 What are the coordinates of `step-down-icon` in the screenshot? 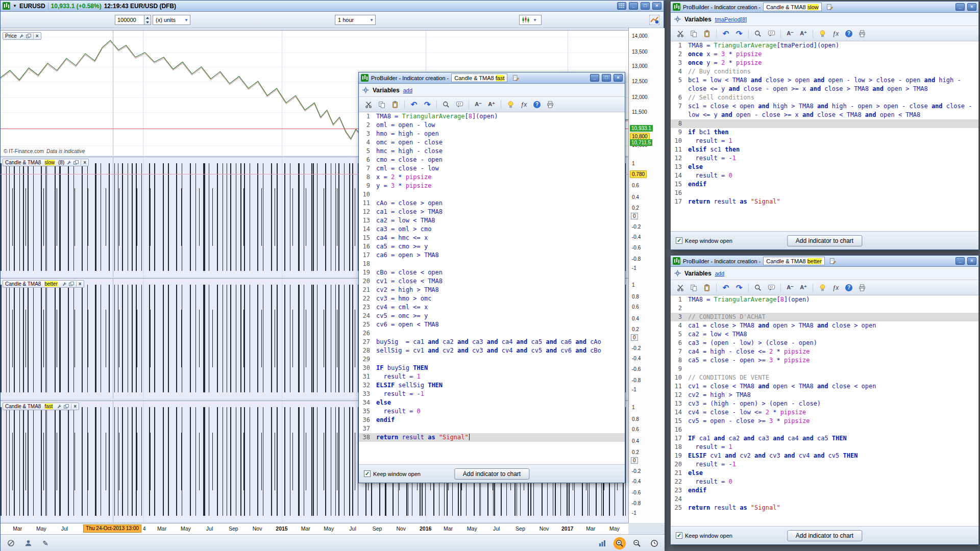 It's located at (148, 22).